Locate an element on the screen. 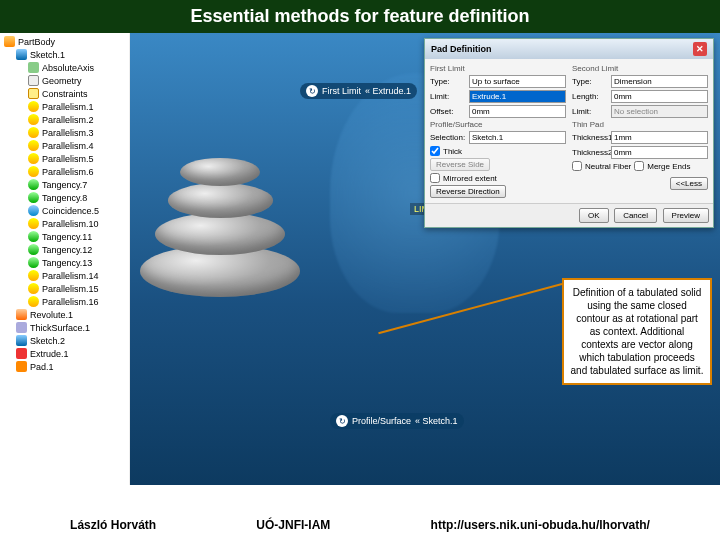  tree-item: Revolute.1 is located at coordinates (64, 314).